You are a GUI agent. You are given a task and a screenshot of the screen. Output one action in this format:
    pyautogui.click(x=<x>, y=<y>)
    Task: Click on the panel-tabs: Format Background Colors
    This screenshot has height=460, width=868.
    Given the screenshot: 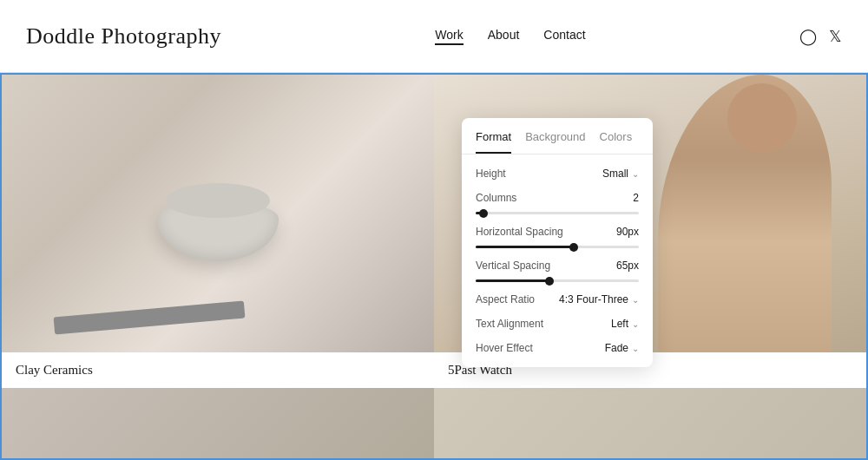 What is the action you would take?
    pyautogui.click(x=557, y=136)
    